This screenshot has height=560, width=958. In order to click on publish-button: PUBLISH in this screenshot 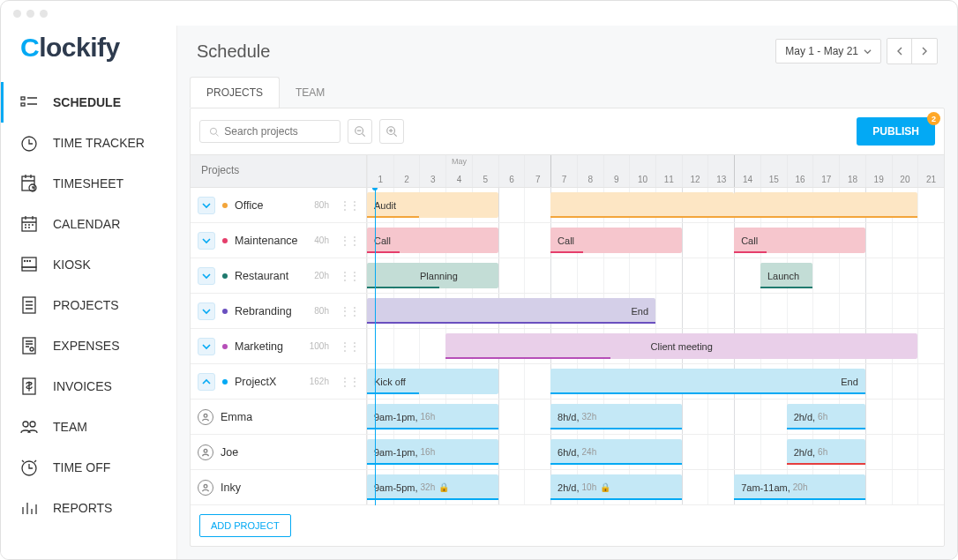, I will do `click(896, 131)`.